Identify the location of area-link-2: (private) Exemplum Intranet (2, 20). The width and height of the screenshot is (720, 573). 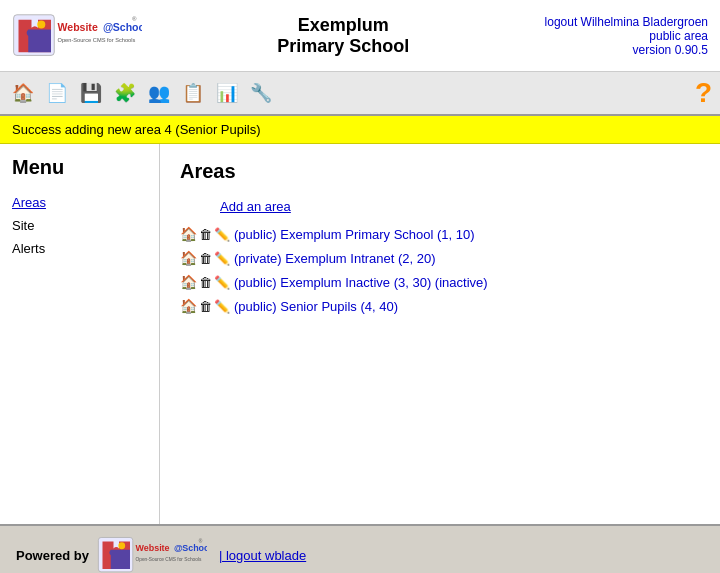
(335, 258).